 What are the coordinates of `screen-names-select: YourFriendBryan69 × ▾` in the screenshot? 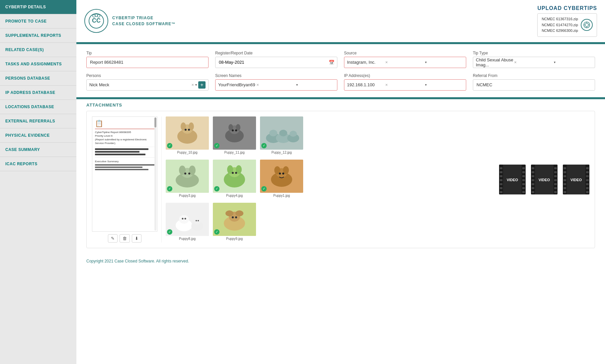 It's located at (276, 85).